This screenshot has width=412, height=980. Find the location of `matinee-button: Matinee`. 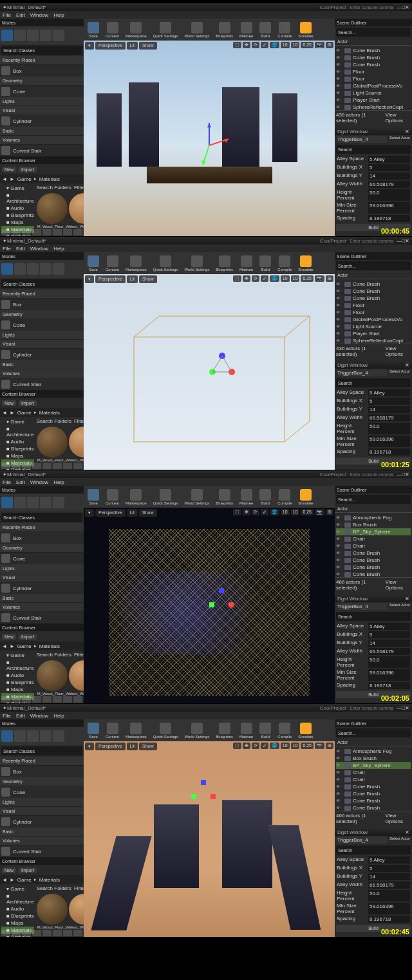

matinee-button: Matinee is located at coordinates (246, 731).